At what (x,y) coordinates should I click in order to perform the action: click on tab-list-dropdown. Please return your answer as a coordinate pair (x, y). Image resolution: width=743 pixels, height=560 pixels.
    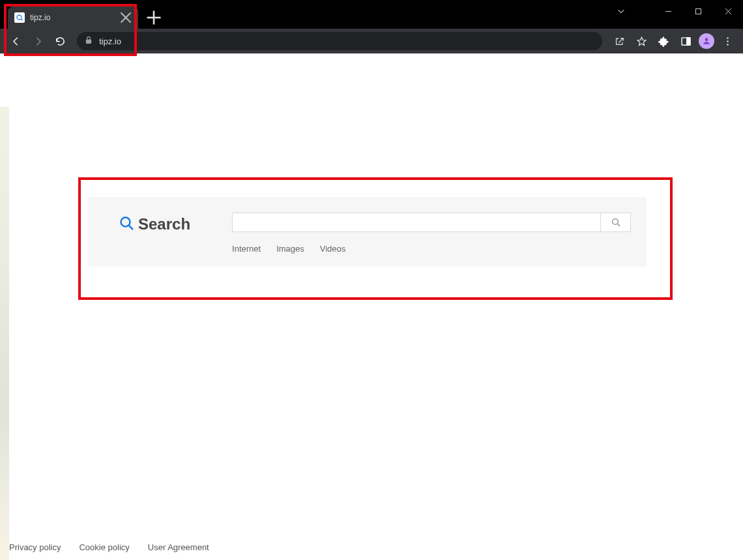
    Looking at the image, I should click on (621, 12).